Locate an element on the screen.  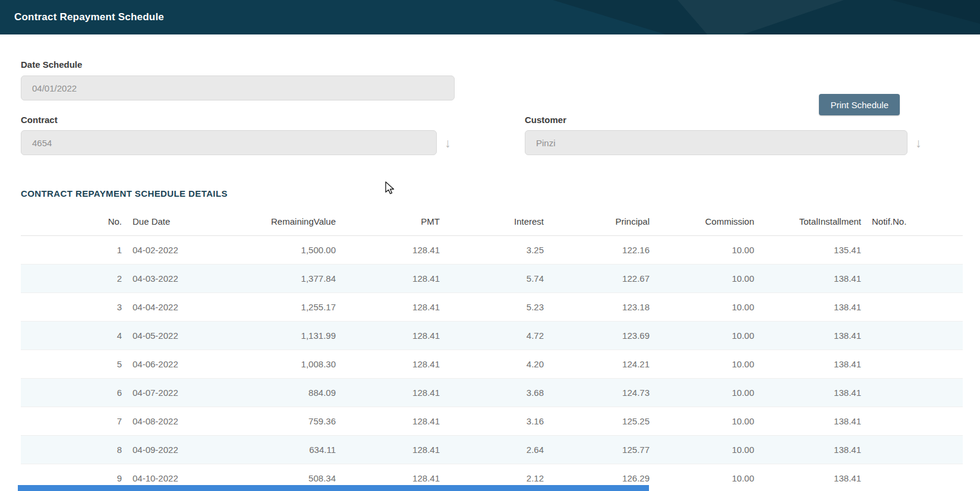
horizontal-scrollbar-thumb is located at coordinates (333, 488).